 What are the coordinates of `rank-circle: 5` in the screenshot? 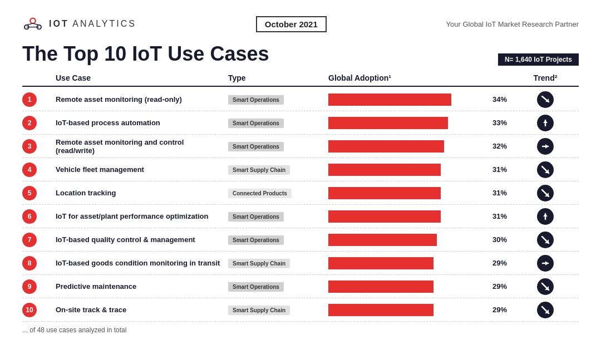 It's located at (29, 193).